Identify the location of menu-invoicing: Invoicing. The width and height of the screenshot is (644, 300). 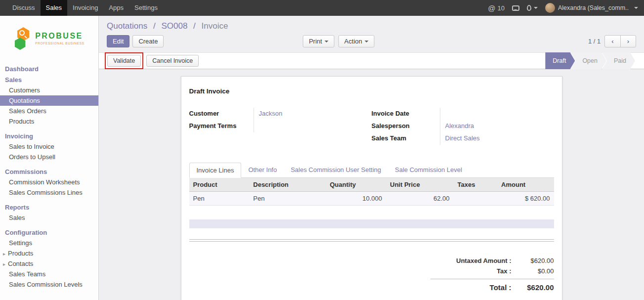
(85, 8).